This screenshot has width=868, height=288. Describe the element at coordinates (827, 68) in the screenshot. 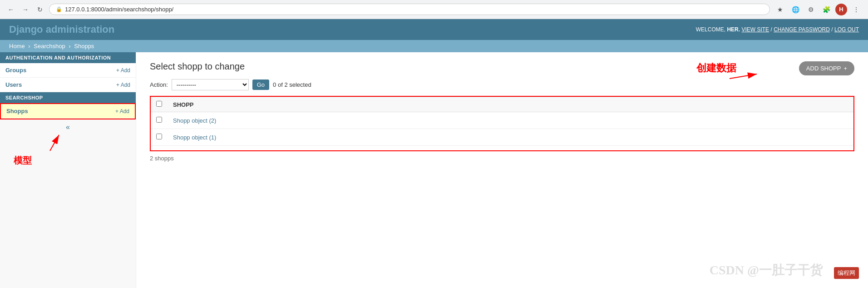

I see `add-shopp-button: ADD SHOPP +` at that location.